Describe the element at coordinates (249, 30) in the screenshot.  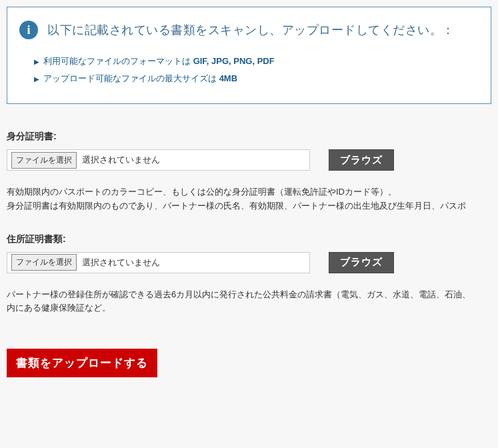
I see `info-header: i 以下に記載されている書類をスキャンし、アップロードしてください。：` at that location.